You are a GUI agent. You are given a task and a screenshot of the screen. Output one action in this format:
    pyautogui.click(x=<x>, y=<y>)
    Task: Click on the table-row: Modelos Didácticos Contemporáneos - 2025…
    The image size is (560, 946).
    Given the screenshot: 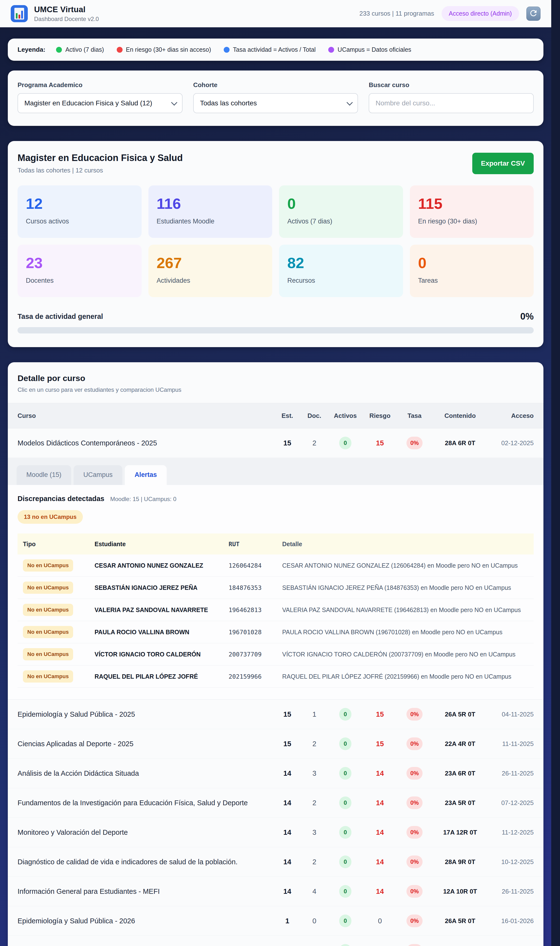 What is the action you would take?
    pyautogui.click(x=275, y=443)
    